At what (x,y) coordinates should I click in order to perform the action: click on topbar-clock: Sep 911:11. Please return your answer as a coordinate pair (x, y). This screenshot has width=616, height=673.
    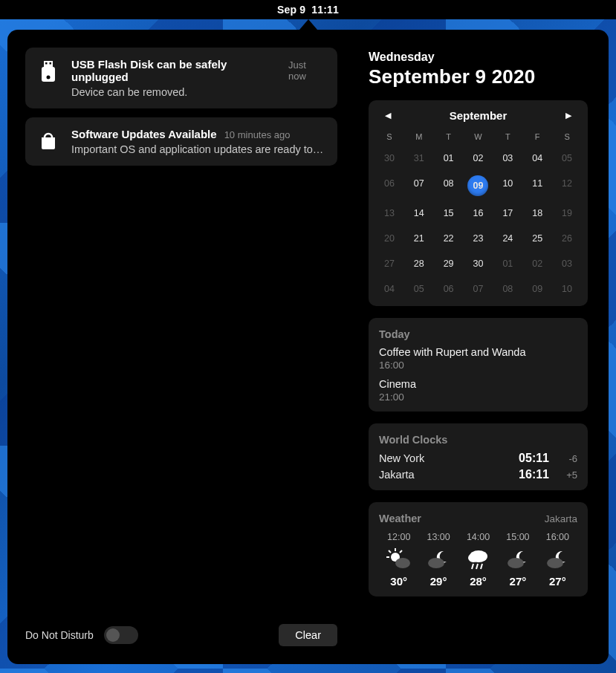
    Looking at the image, I should click on (308, 10).